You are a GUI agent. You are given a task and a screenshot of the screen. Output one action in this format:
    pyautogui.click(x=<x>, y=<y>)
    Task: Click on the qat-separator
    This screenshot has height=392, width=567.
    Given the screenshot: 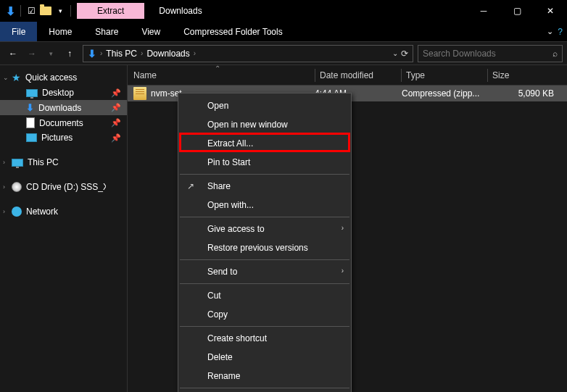 What is the action you would take?
    pyautogui.click(x=20, y=11)
    